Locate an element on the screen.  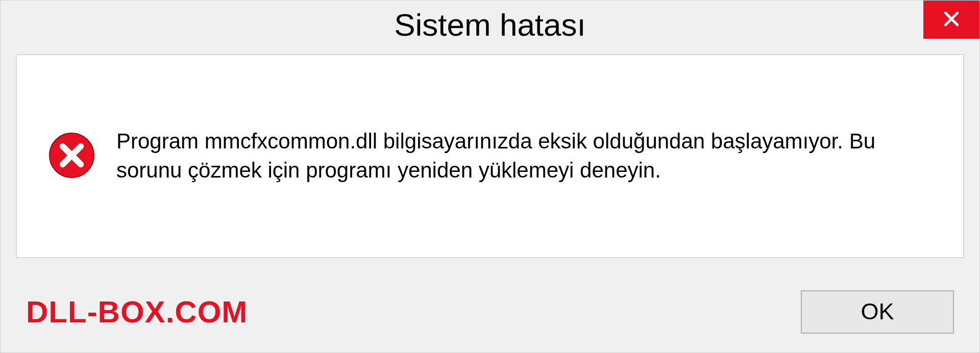
error-icon is located at coordinates (71, 156).